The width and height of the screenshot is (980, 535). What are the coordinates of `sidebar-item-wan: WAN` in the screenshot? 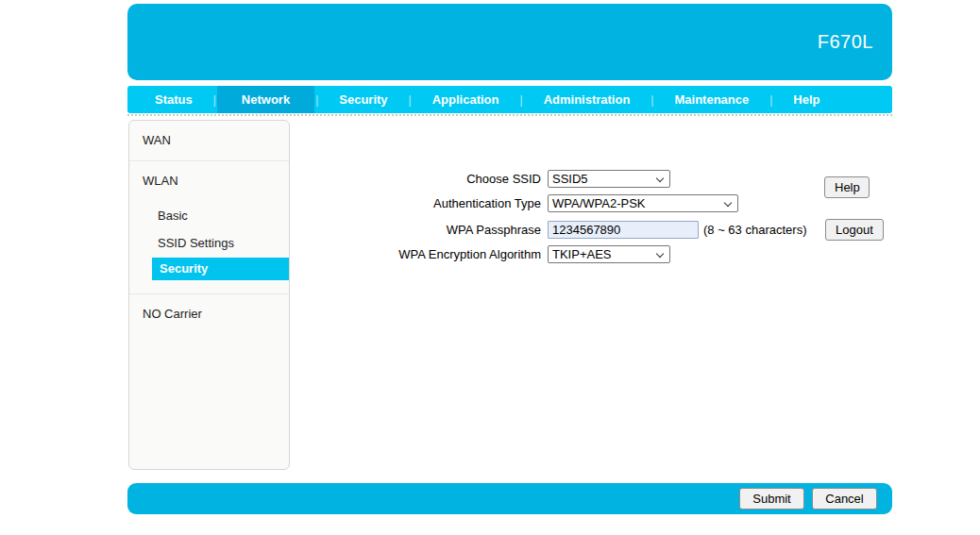 It's located at (210, 138).